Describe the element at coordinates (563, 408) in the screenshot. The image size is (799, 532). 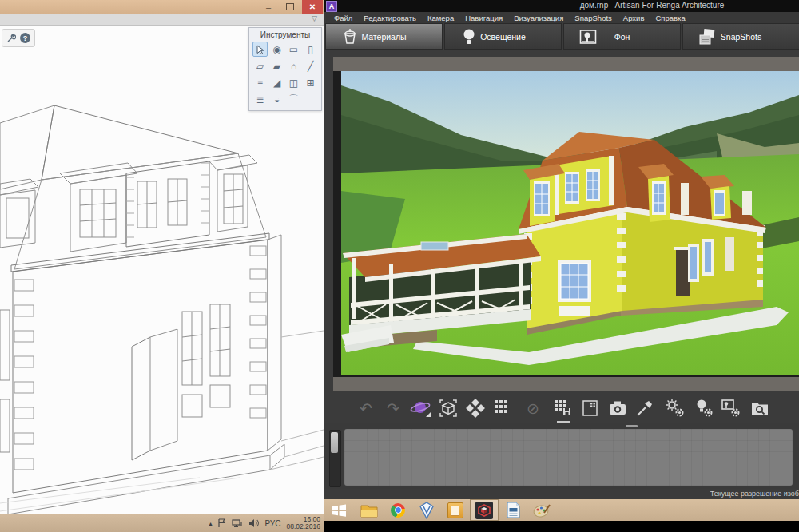
I see `save-texture-icon` at that location.